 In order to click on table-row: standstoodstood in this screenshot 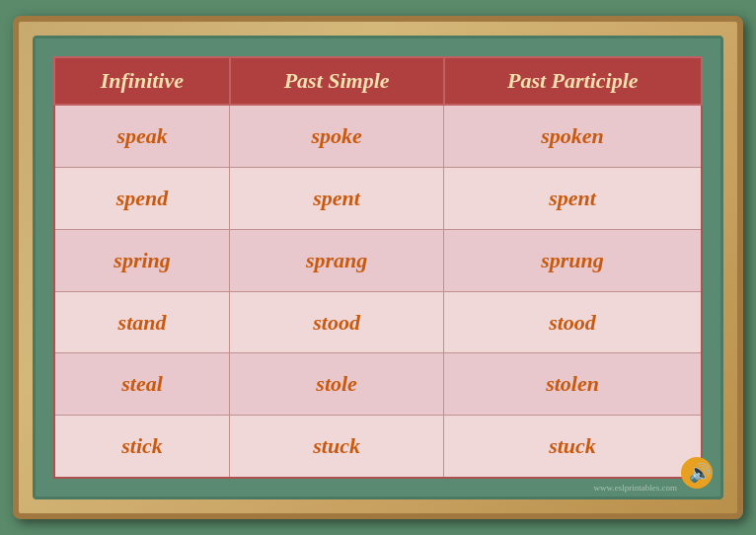, I will do `click(378, 322)`.